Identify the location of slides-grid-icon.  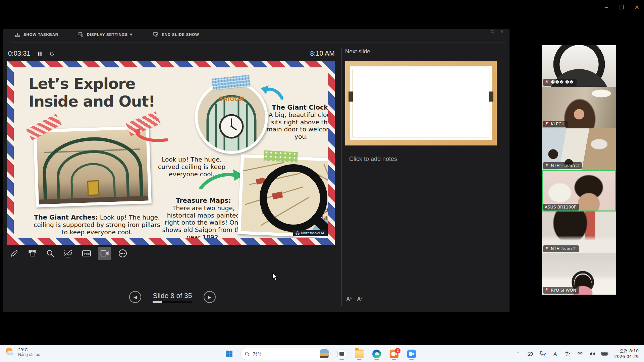
(32, 253).